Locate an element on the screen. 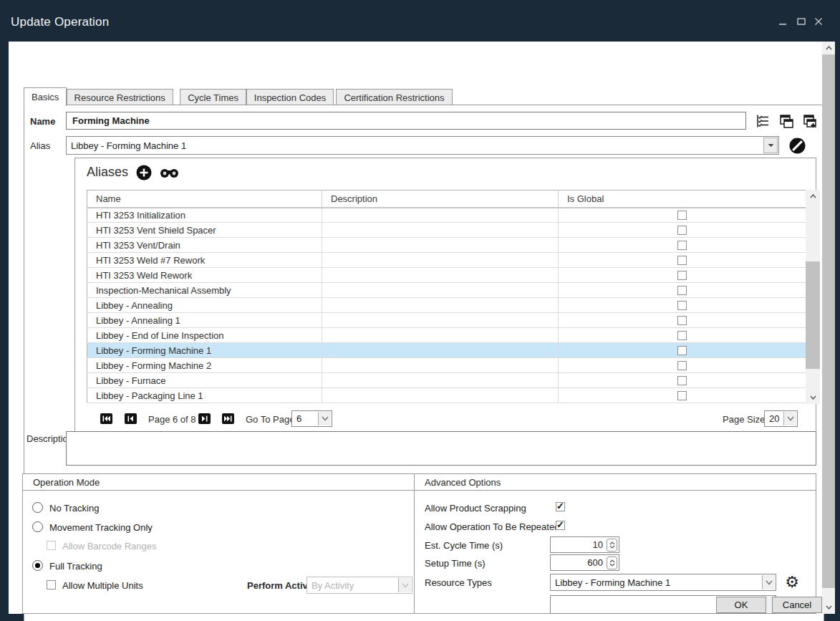  movement-tracking-radio is located at coordinates (37, 527).